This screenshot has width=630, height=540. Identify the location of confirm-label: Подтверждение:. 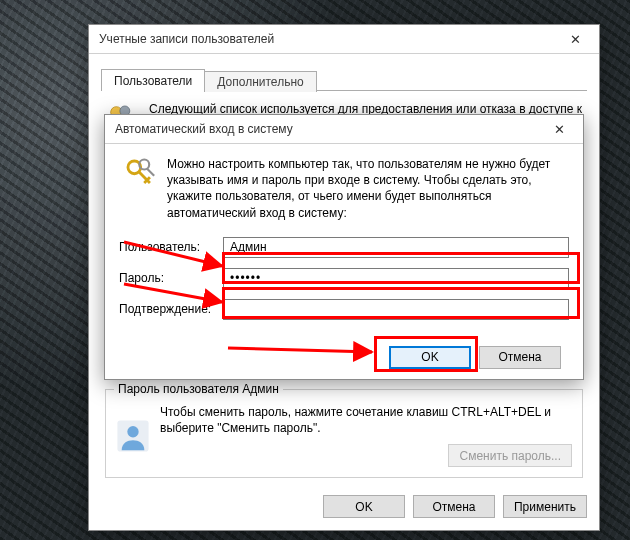
(171, 309).